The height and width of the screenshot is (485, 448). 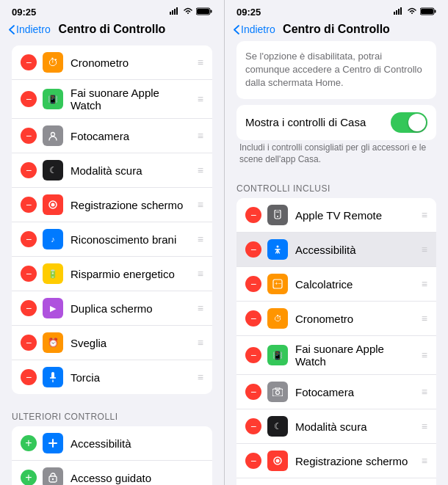 What do you see at coordinates (248, 12) in the screenshot?
I see `time-right: 09:25` at bounding box center [248, 12].